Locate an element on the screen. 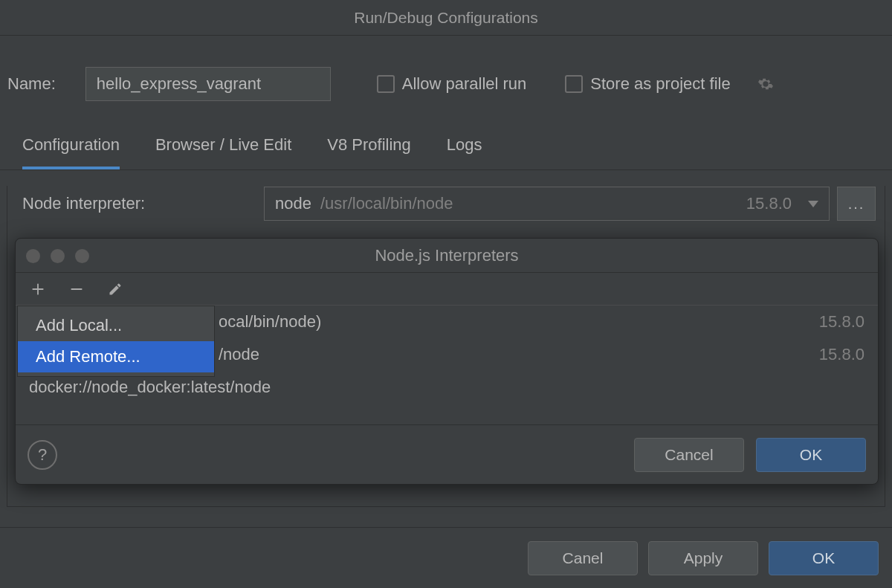 Image resolution: width=892 pixels, height=588 pixels. close-window-icon is located at coordinates (33, 256).